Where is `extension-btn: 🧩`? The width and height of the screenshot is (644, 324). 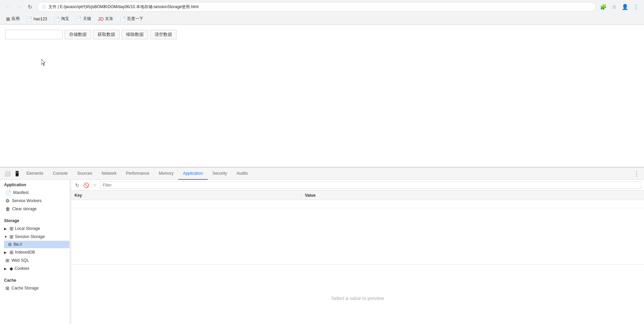 extension-btn: 🧩 is located at coordinates (603, 7).